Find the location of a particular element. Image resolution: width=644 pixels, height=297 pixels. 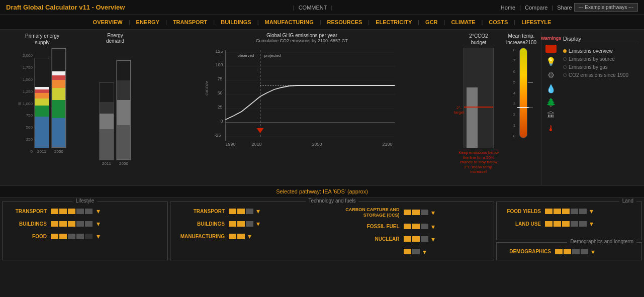

food-chevron: ▾ is located at coordinates (99, 236).